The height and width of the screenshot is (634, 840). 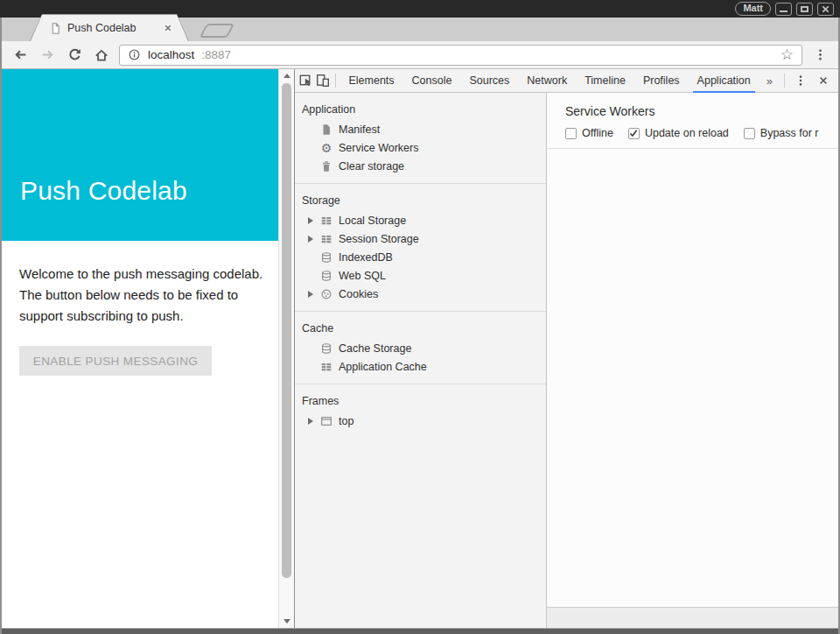 What do you see at coordinates (724, 81) in the screenshot?
I see `tab-application: Application` at bounding box center [724, 81].